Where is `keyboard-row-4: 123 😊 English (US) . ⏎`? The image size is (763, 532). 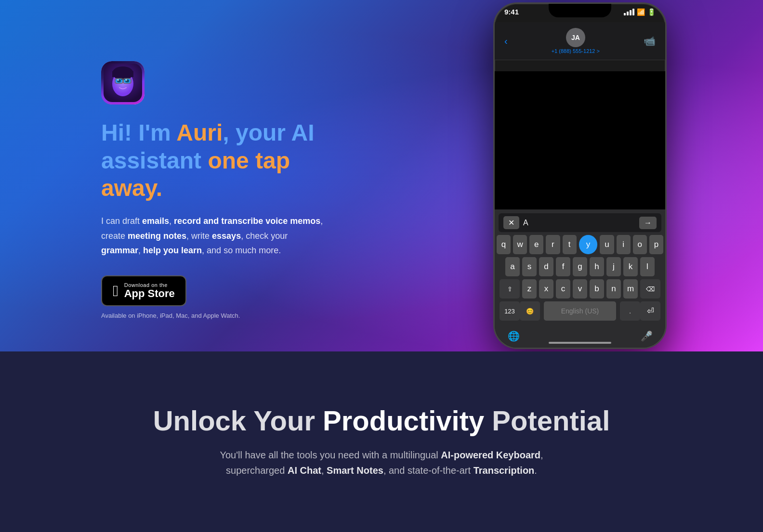 keyboard-row-4: 123 😊 English (US) . ⏎ is located at coordinates (580, 312).